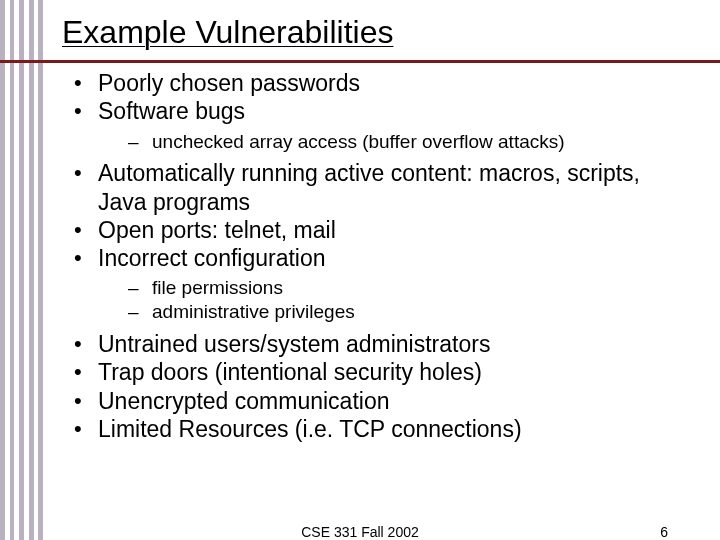  I want to click on slide-title: Example Vulnerabilities, so click(373, 32).